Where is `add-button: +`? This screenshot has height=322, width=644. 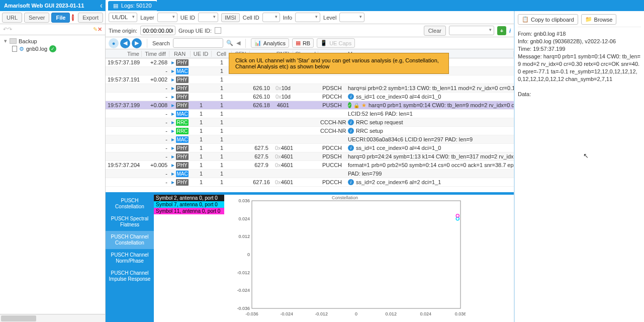 add-button: + is located at coordinates (502, 31).